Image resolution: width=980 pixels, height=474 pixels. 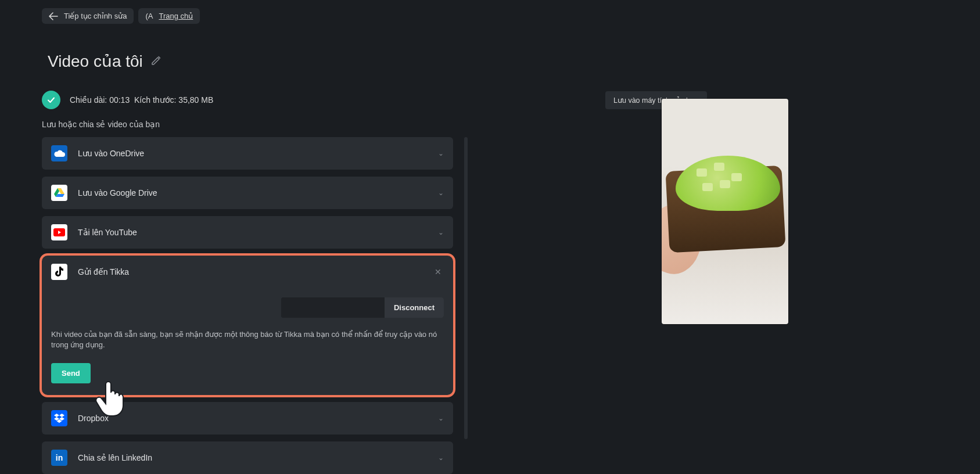 I want to click on onedrive-icon, so click(x=59, y=153).